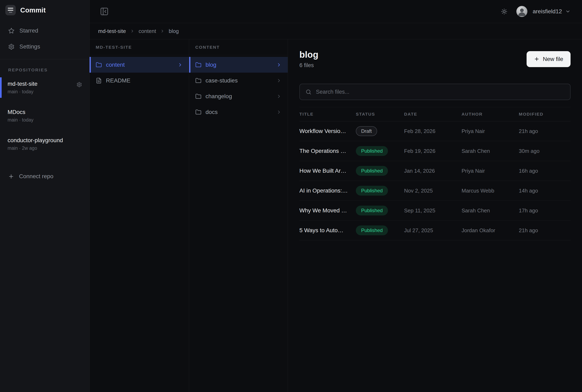 This screenshot has width=582, height=392. Describe the element at coordinates (549, 59) in the screenshot. I see `new-file-button: New file` at that location.